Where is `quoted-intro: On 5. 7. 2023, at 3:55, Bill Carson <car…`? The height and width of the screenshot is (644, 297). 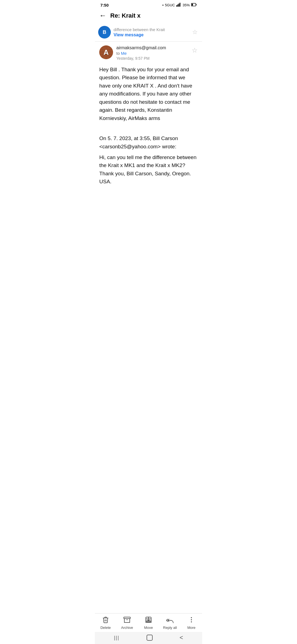
quoted-intro: On 5. 7. 2023, at 3:55, Bill Carson <car… is located at coordinates (148, 143).